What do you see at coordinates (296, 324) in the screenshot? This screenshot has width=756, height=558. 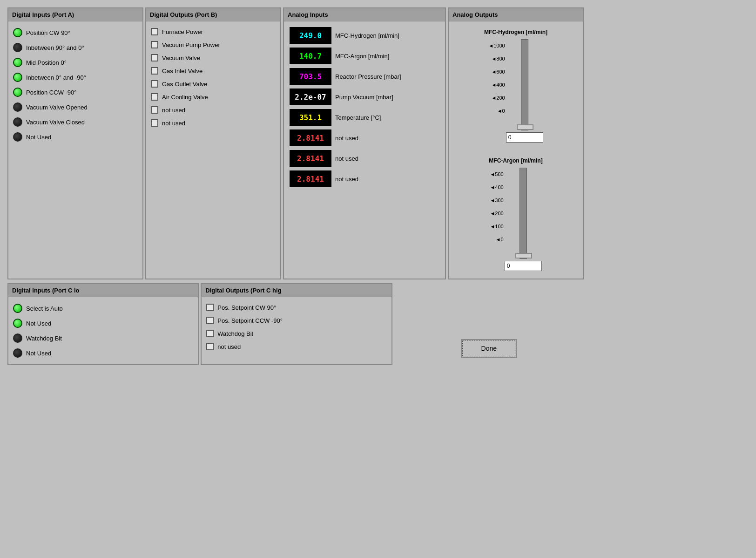 I see `panel-digital-outputs-c: Digital Outputs (Port C hig Pos. Setpoin…` at bounding box center [296, 324].